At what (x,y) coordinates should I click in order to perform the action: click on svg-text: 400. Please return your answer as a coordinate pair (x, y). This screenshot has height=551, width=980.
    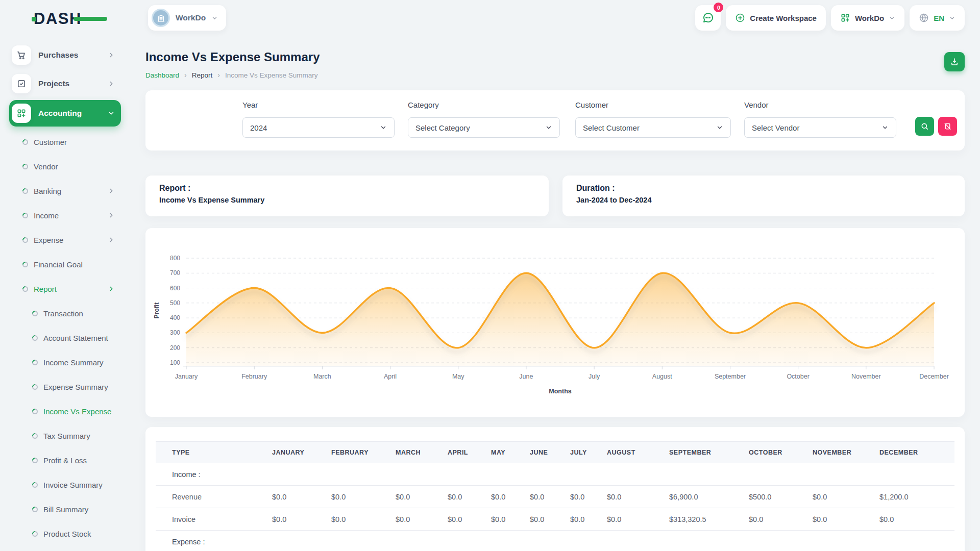
    Looking at the image, I should click on (175, 318).